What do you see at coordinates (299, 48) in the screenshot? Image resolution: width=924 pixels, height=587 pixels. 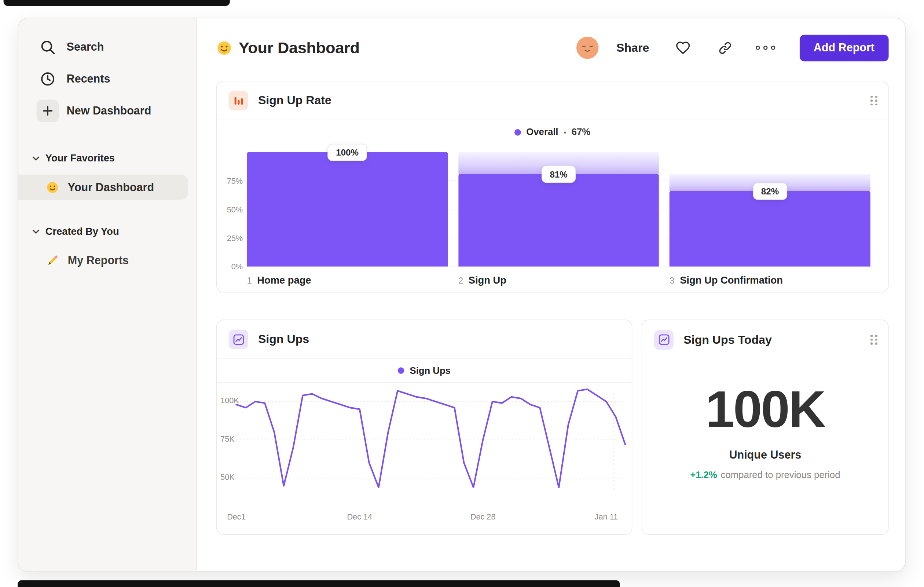 I see `page-title: Your Dashboard` at bounding box center [299, 48].